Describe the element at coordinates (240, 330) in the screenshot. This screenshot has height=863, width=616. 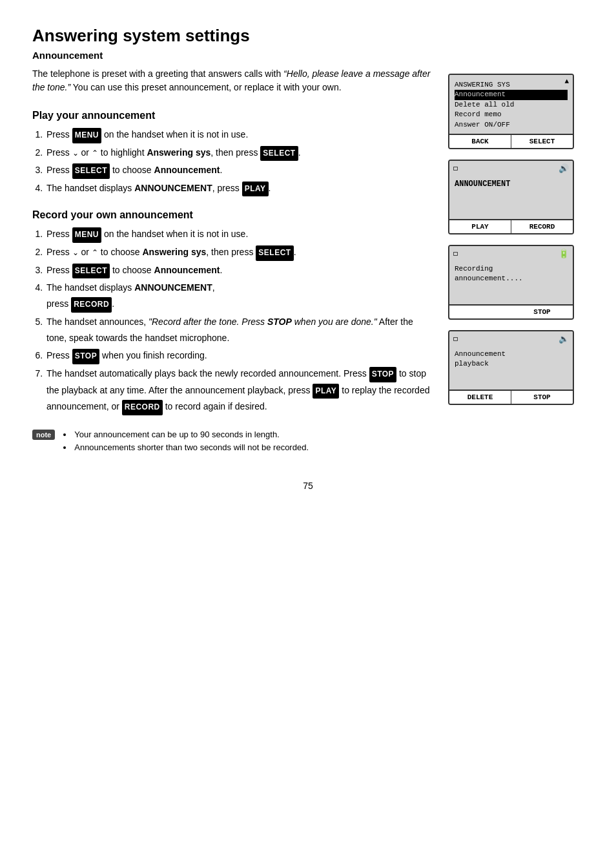
I see `record-step-5: The handset announces, "Record after the…` at that location.